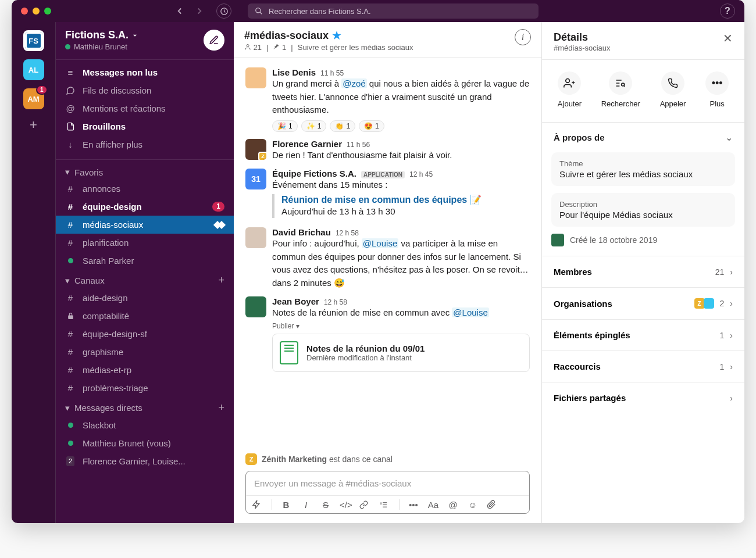  Describe the element at coordinates (343, 126) in the screenshot. I see `reaction: 👏1` at that location.